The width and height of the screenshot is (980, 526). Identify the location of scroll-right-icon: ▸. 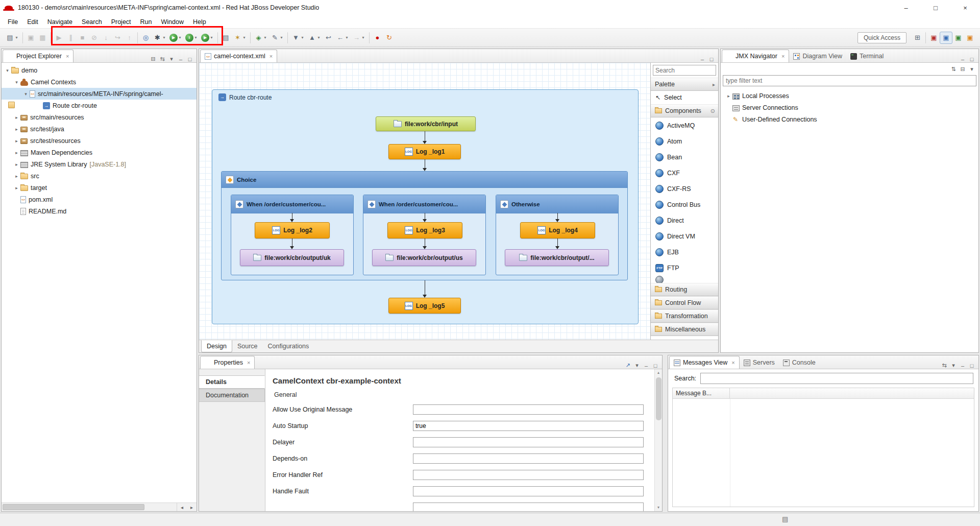
(192, 508).